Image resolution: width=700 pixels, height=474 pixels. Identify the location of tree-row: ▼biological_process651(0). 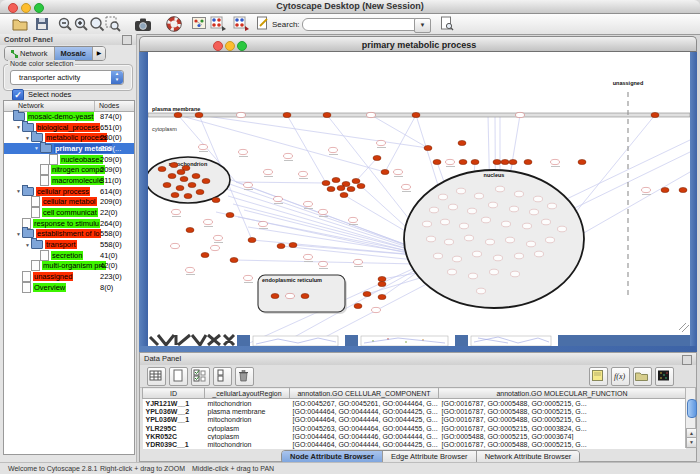
(69, 128).